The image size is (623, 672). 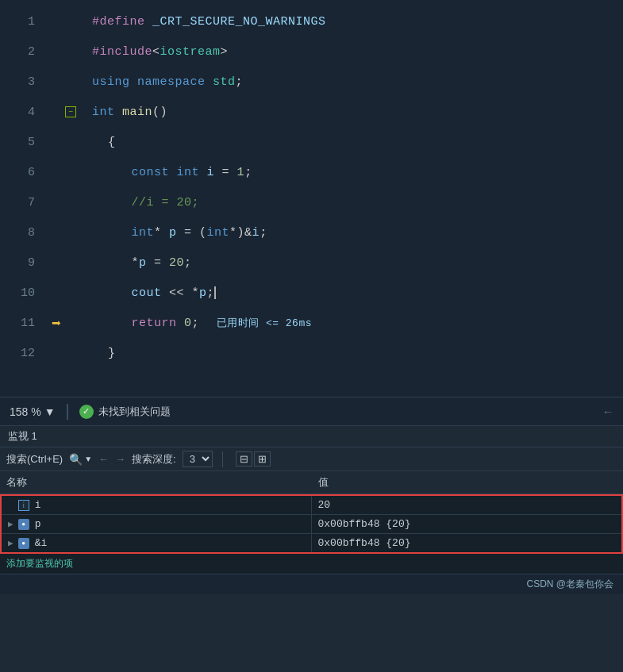 What do you see at coordinates (164, 173) in the screenshot?
I see `line-content-6: const int i = 1;` at bounding box center [164, 173].